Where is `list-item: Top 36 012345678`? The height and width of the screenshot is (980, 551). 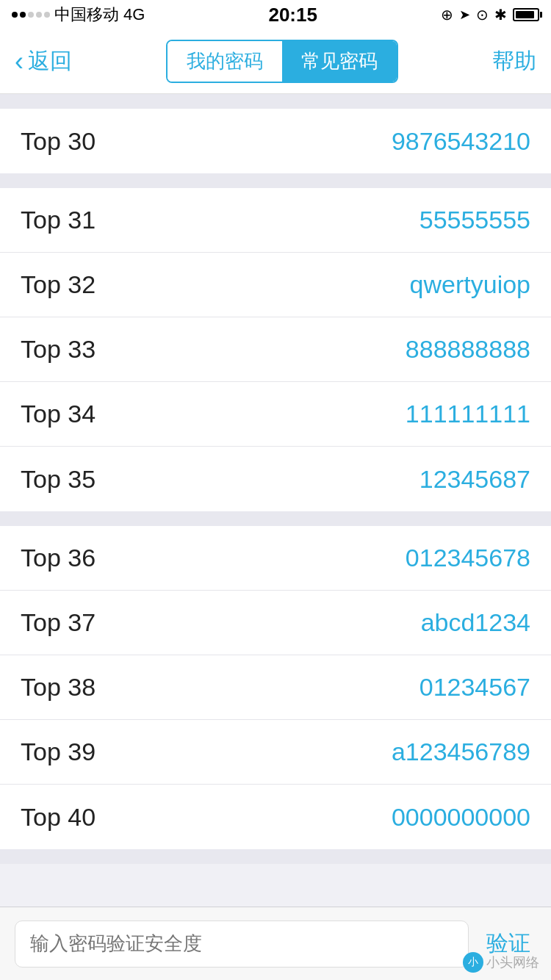
list-item: Top 36 012345678 is located at coordinates (276, 558).